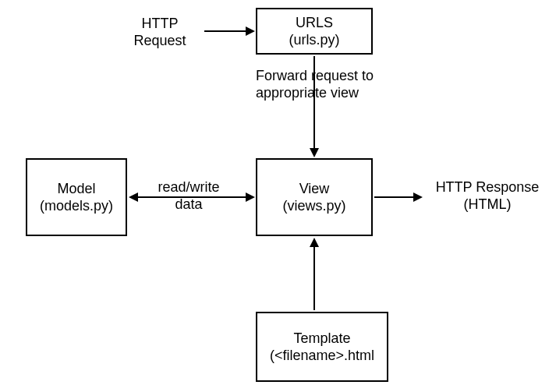 The height and width of the screenshot is (392, 556). Describe the element at coordinates (398, 197) in the screenshot. I see `arrow-view-to-response` at that location.